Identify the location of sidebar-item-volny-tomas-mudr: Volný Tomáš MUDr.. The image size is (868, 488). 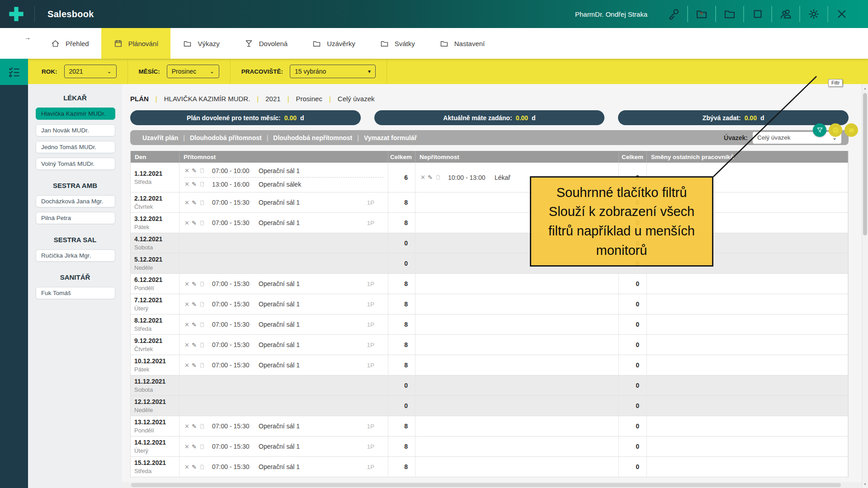
(75, 164).